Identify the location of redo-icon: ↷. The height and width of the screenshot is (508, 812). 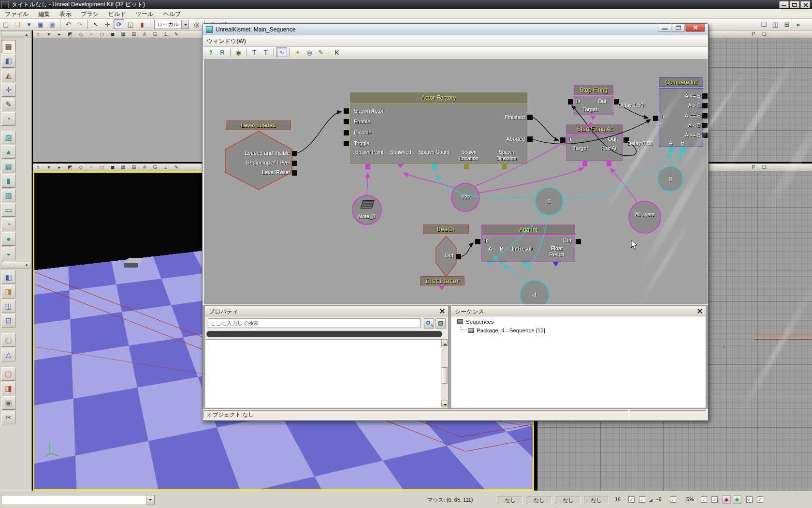
(80, 24).